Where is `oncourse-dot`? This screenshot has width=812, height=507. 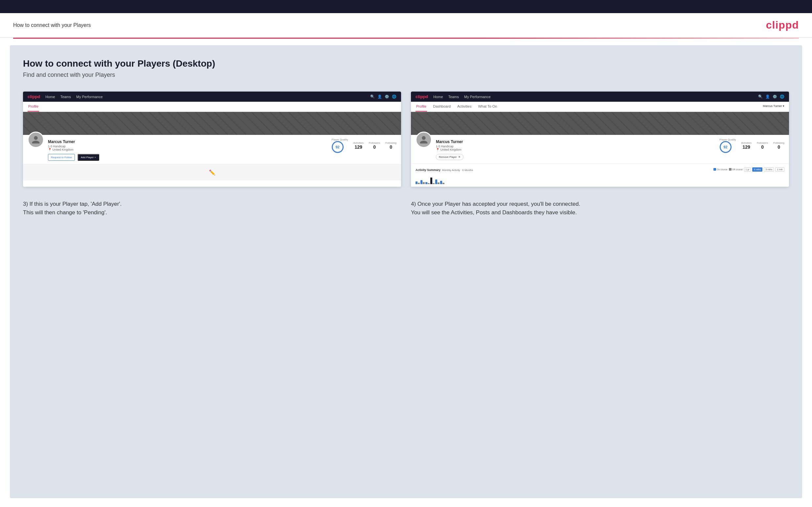
oncourse-dot is located at coordinates (715, 169).